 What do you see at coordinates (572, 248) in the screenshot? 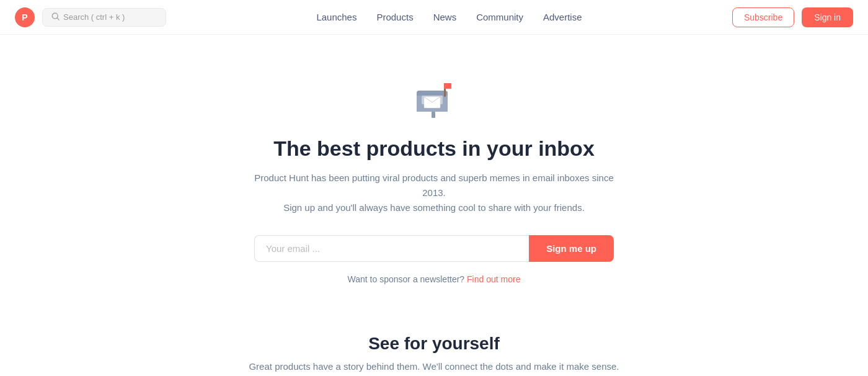
I see `signup-button: Sign me up` at bounding box center [572, 248].